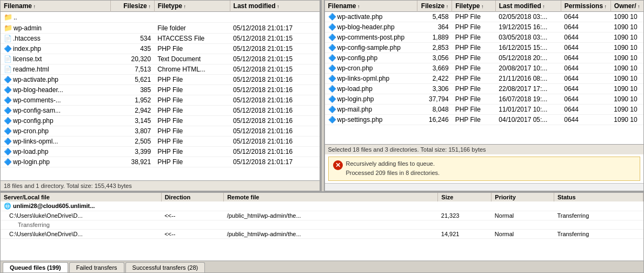  I want to click on left-cell-filename: 🔷index.php, so click(56, 49).